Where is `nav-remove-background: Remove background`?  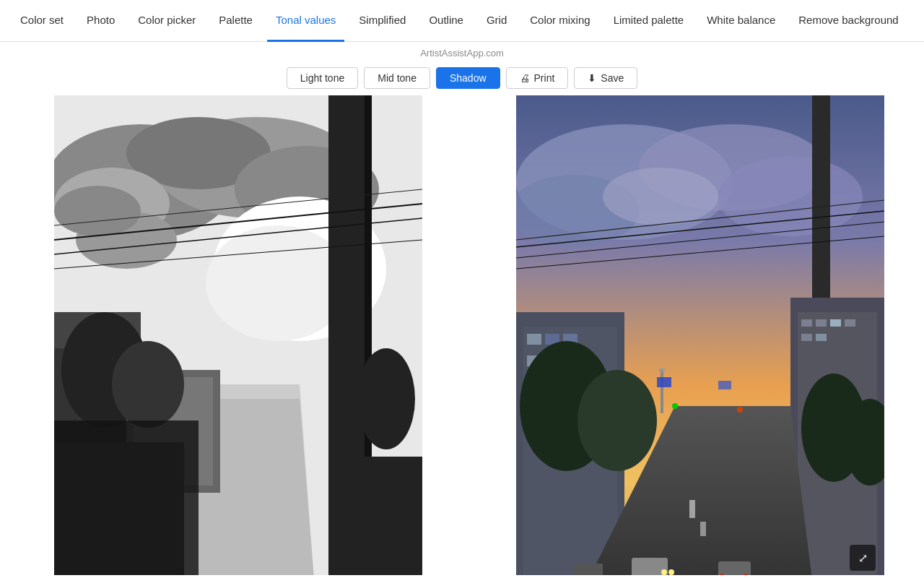
nav-remove-background: Remove background is located at coordinates (848, 21).